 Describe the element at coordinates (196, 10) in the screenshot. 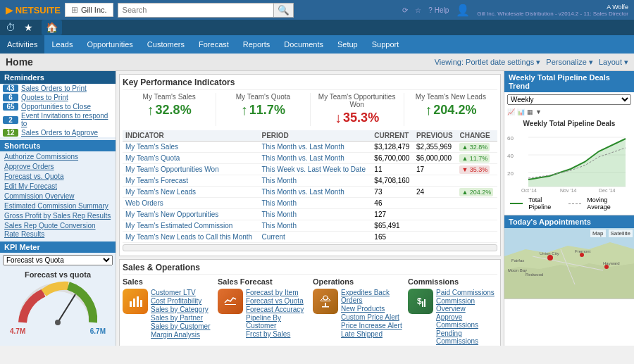

I see `search-input` at that location.